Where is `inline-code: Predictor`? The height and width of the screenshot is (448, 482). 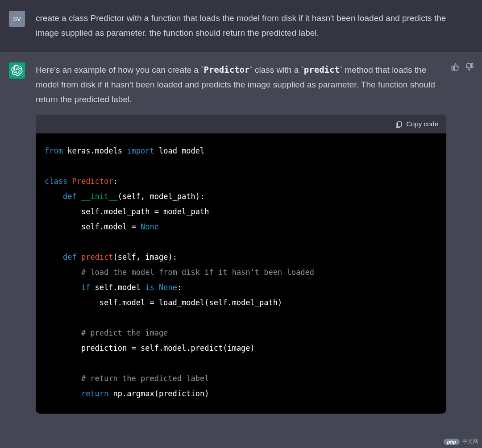
inline-code: Predictor is located at coordinates (227, 70).